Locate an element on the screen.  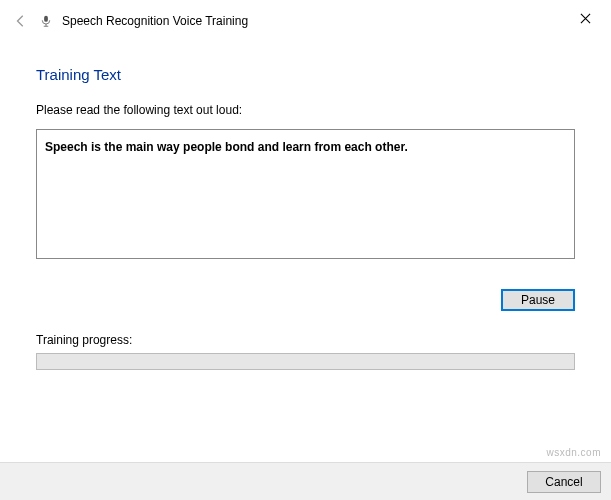
microphone-icon is located at coordinates (47, 21).